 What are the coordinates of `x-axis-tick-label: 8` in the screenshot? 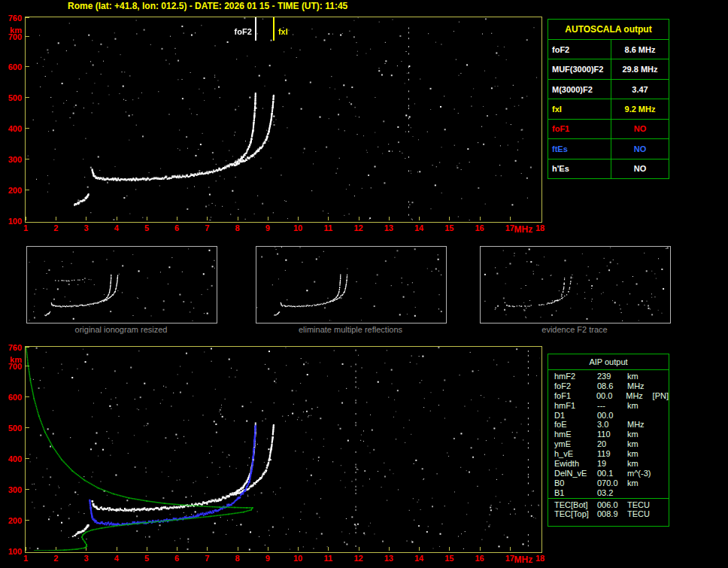 It's located at (238, 558).